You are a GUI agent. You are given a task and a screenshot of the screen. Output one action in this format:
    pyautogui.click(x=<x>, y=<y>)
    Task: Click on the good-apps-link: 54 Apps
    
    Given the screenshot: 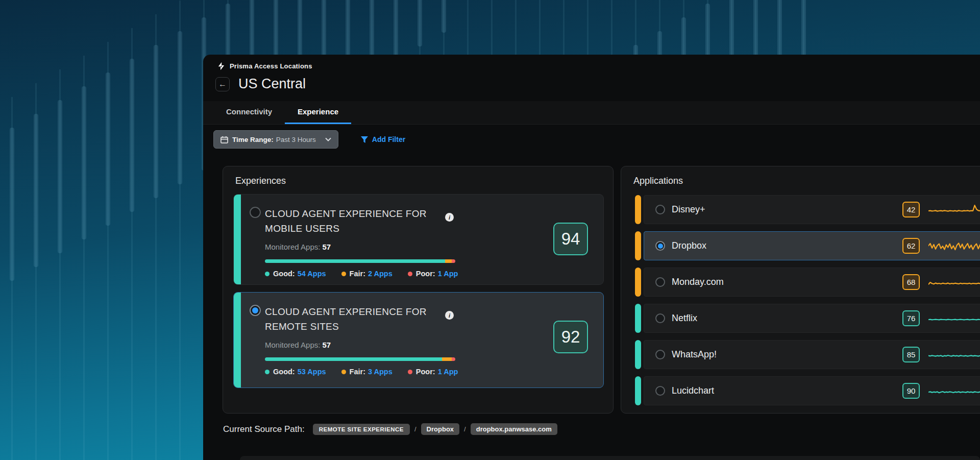 What is the action you would take?
    pyautogui.click(x=312, y=274)
    